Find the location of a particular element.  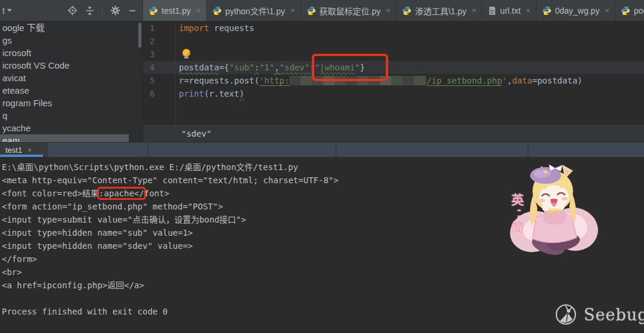

tab-label: python文件\1.py is located at coordinates (255, 11).